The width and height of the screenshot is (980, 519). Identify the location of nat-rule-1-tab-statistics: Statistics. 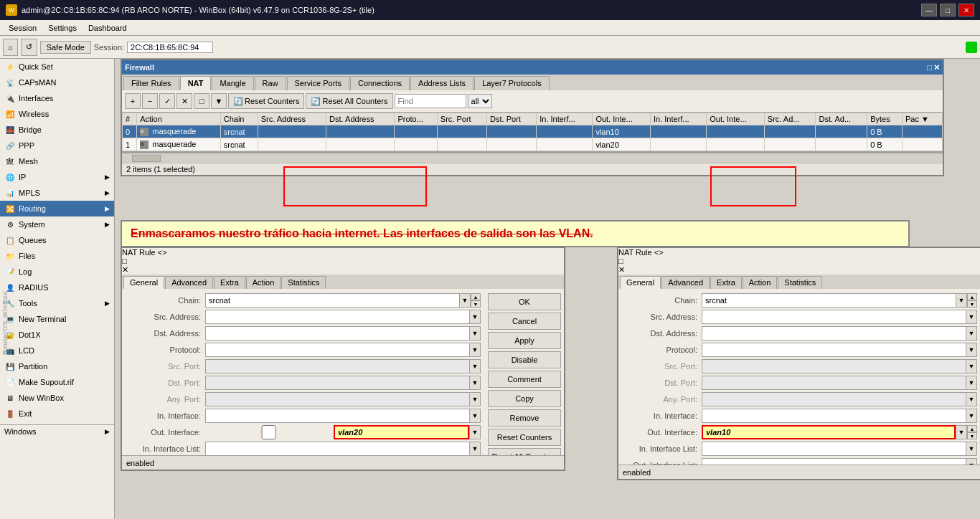
(303, 282).